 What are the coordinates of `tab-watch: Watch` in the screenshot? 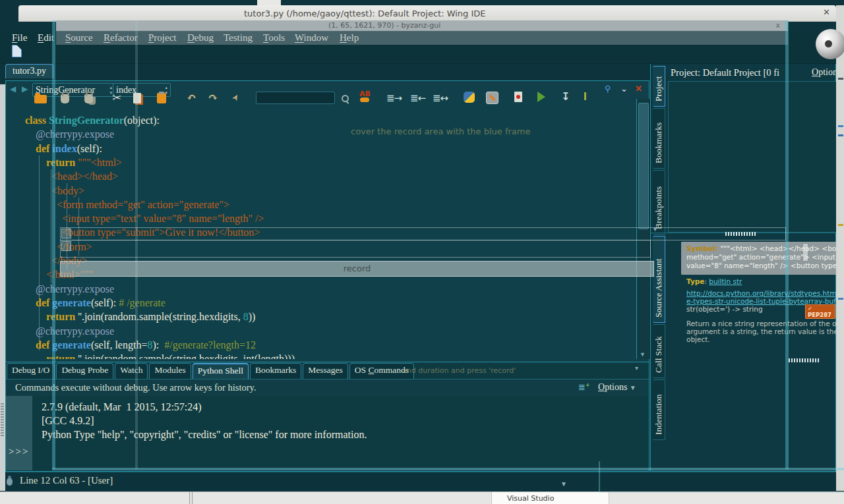 It's located at (131, 371).